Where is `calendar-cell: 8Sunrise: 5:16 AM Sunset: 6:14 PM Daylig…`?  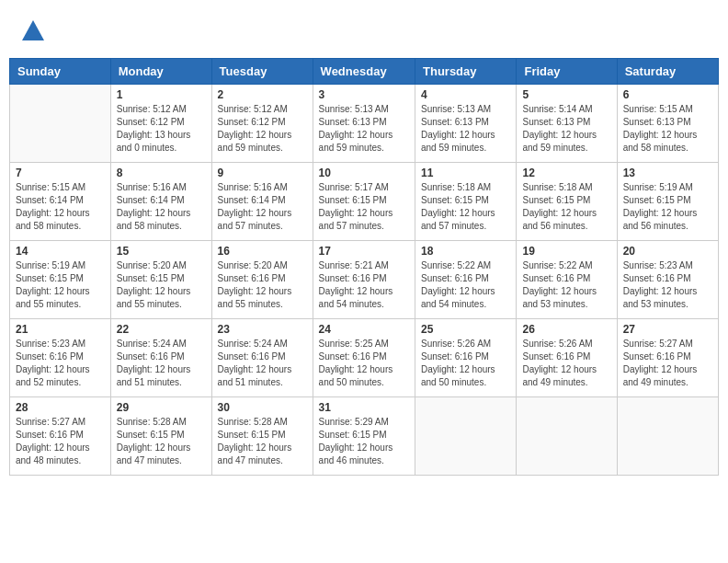 calendar-cell: 8Sunrise: 5:16 AM Sunset: 6:14 PM Daylig… is located at coordinates (161, 202).